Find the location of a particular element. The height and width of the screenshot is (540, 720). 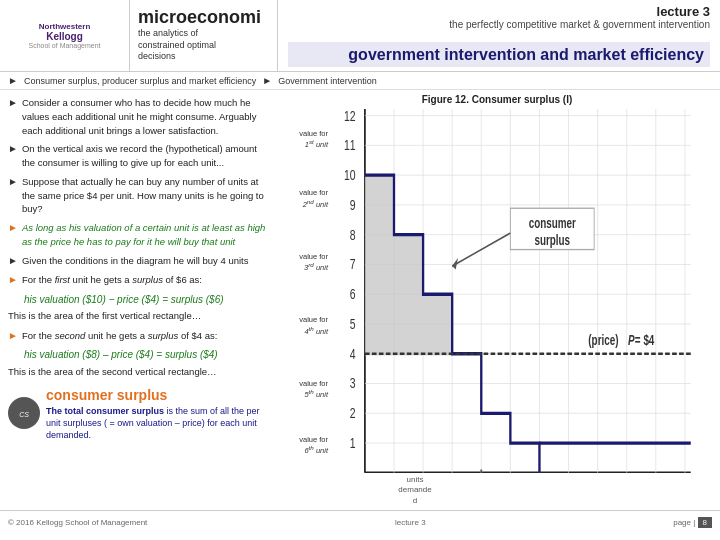

navigation: ► Consumer surplus, producer surplus and… is located at coordinates (360, 81).